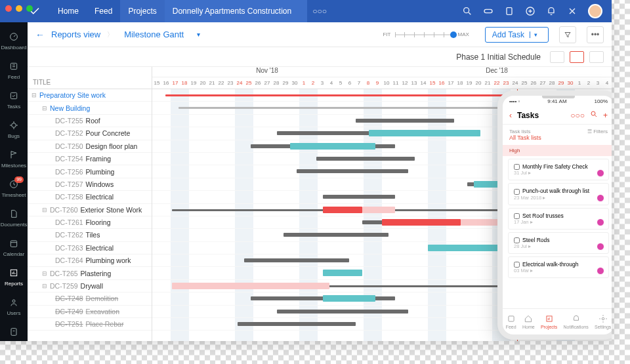  I want to click on sidebar-item-timesheet: Timesheet99, so click(14, 189).